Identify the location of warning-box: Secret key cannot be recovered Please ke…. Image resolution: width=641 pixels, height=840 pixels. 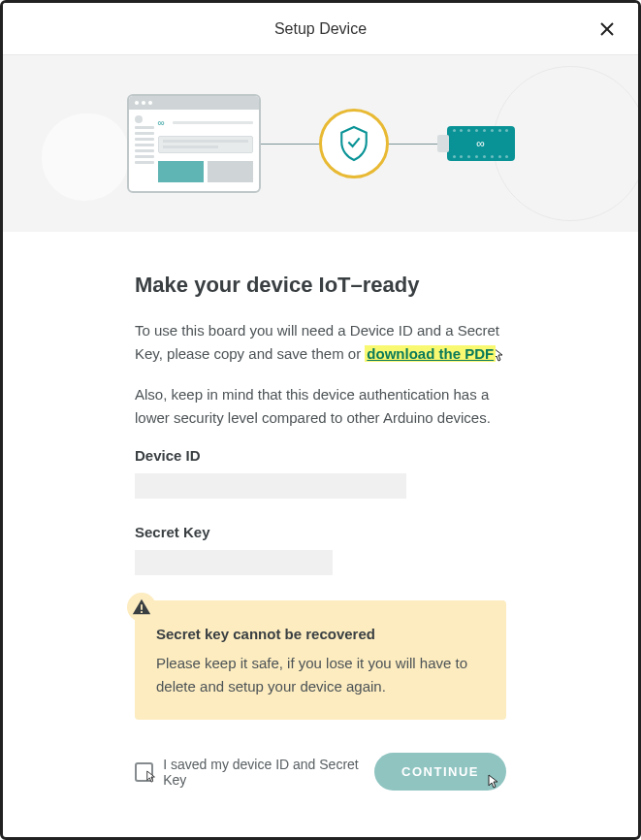
(320, 660).